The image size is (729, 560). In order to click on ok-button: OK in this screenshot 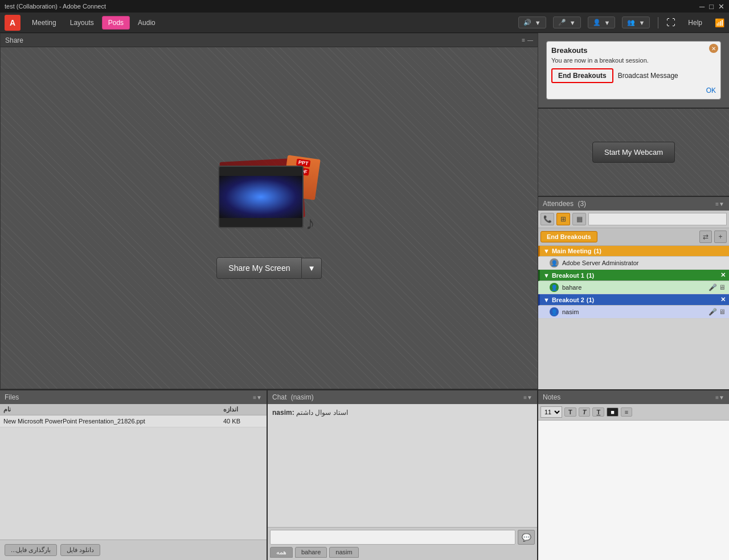, I will do `click(711, 90)`.